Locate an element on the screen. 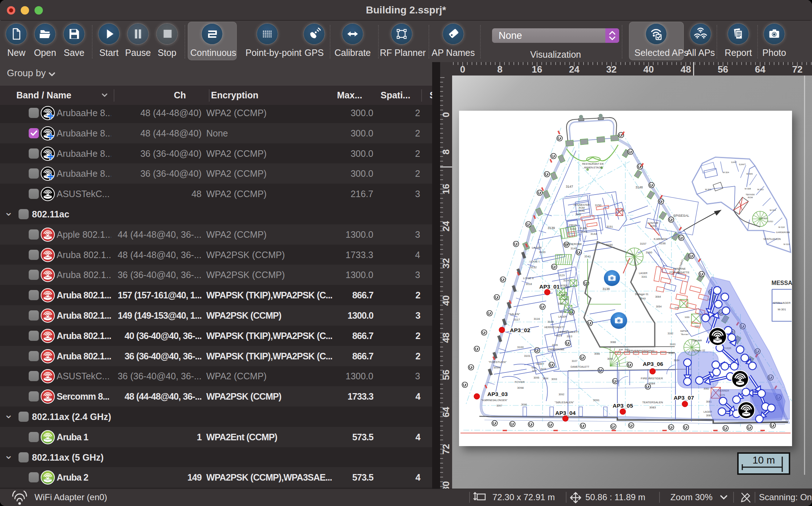  svg-text: KJØKKEN is located at coordinates (661, 239).